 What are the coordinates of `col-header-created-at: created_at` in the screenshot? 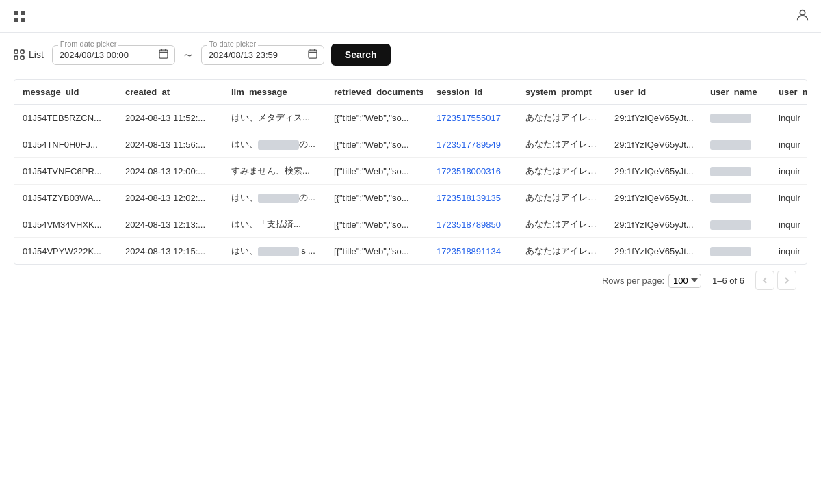 It's located at (170, 92).